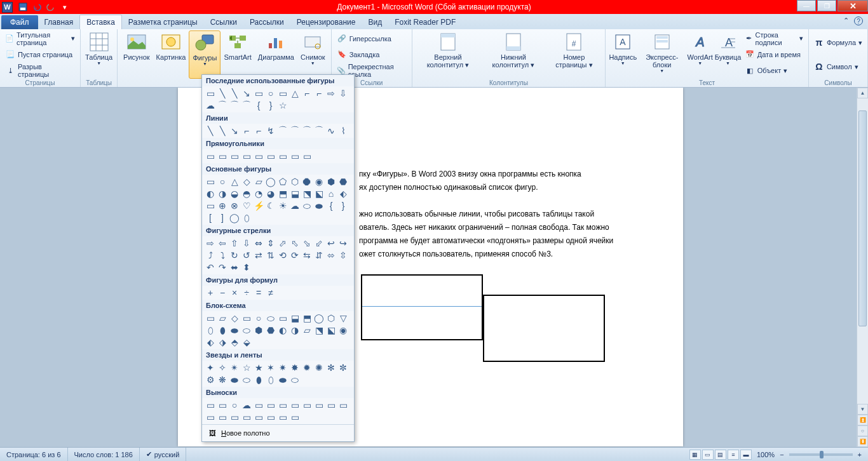  I want to click on shape-item: ⇦, so click(222, 243).